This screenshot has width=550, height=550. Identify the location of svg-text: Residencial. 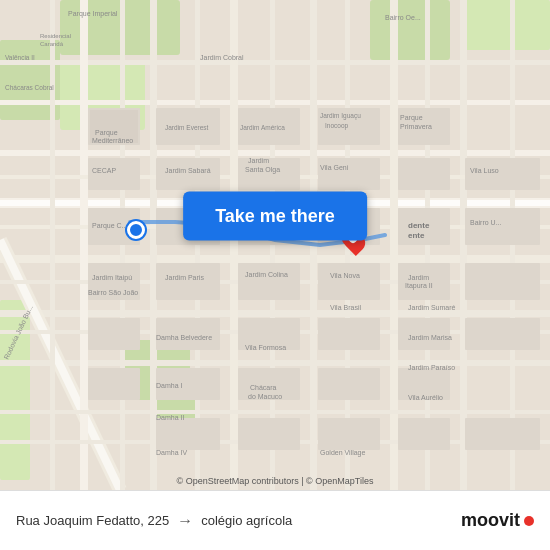
(56, 36).